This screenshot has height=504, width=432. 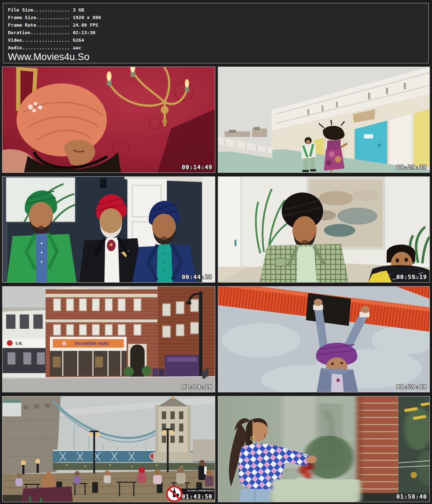 I want to click on screenshot-7: ALCOHOL CONSUMPTION IS INJURIOUS 01:43:5…, so click(x=109, y=449).